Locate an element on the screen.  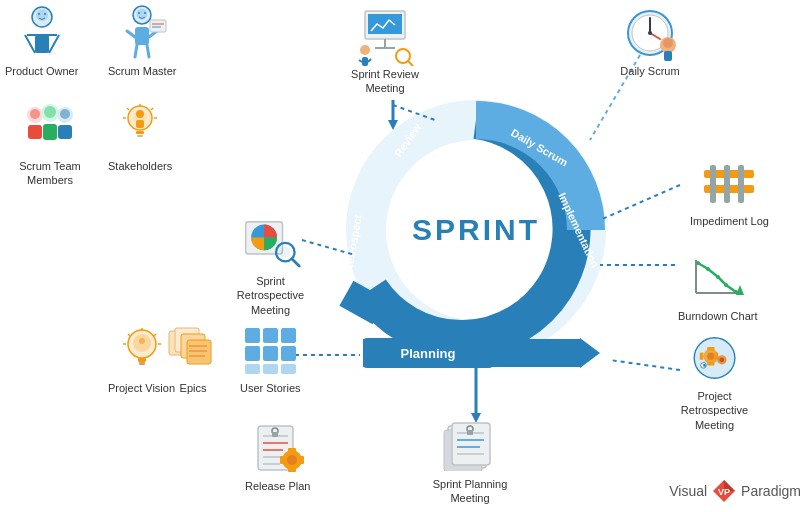
daily-scrum-label: Daily Scrum is located at coordinates (650, 71).